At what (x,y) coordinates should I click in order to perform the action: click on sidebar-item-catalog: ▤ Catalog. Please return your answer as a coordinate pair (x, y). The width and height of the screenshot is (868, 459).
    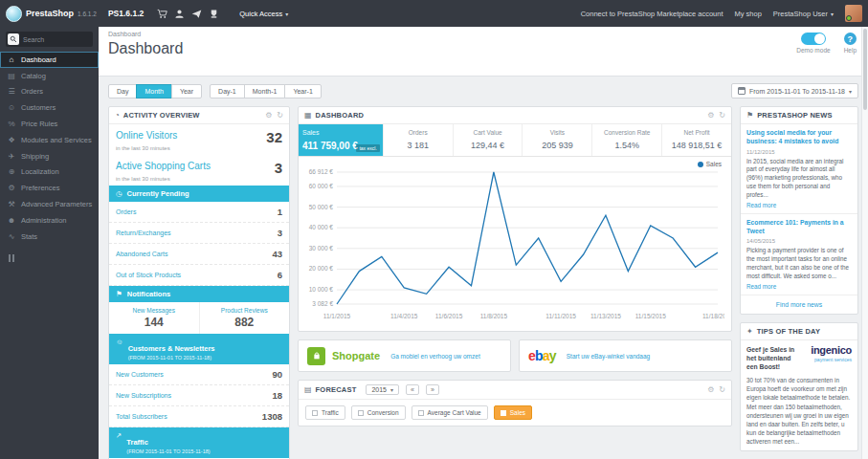
    Looking at the image, I should click on (50, 76).